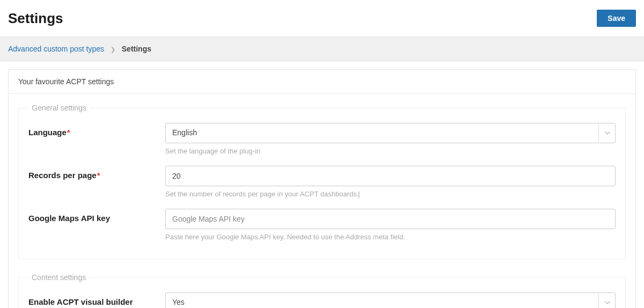 Image resolution: width=644 pixels, height=308 pixels. I want to click on fieldset-content-legend: Content settings, so click(59, 277).